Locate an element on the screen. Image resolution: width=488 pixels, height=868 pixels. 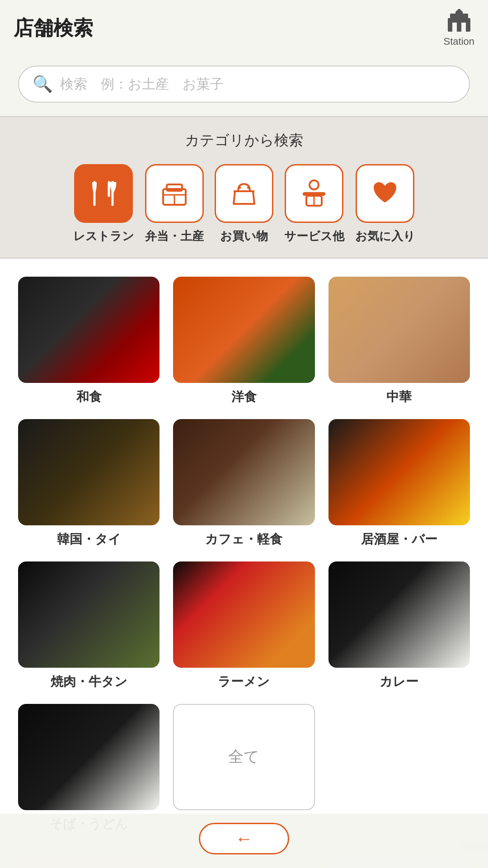
food-item-korean-thai: 韓国・タイ is located at coordinates (89, 484).